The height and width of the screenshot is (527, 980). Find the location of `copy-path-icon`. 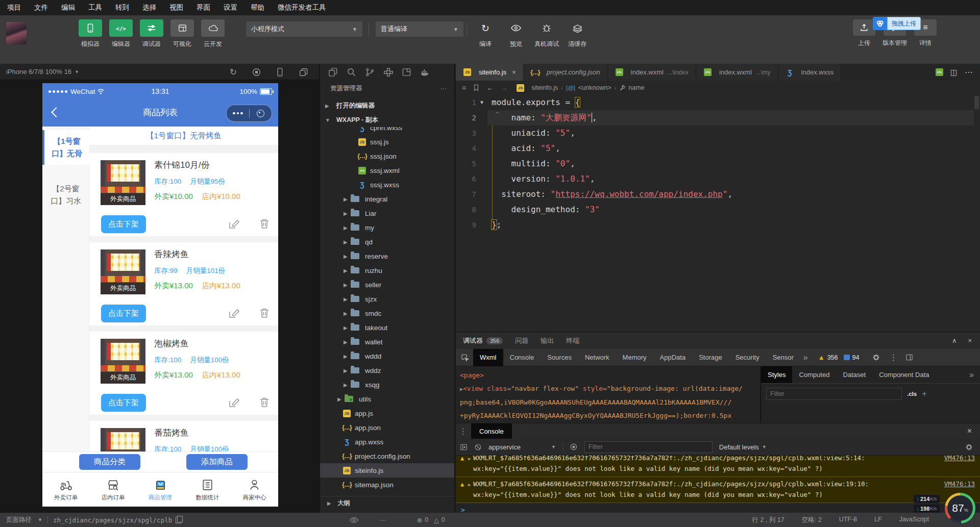

copy-path-icon is located at coordinates (179, 520).